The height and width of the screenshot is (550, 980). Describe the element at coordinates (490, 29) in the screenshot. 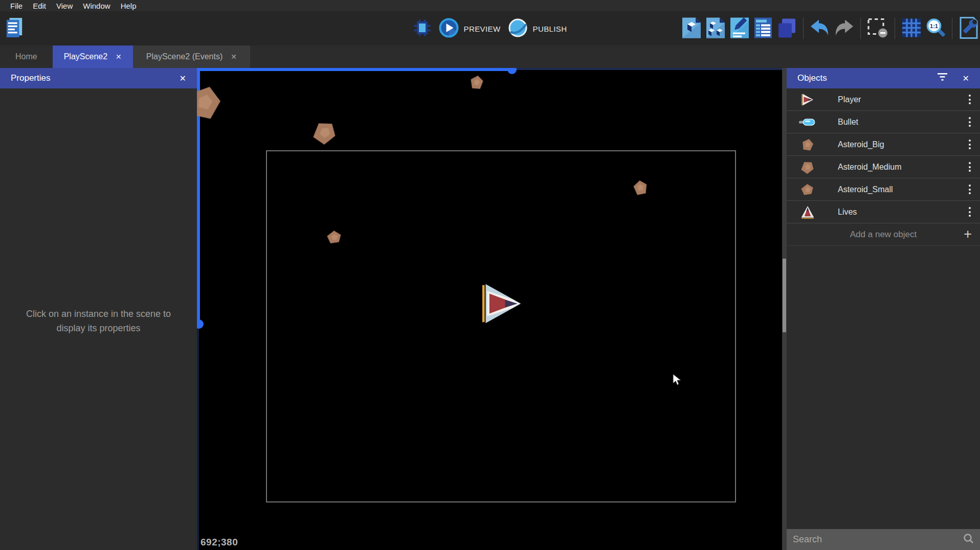

I see `toolbar: PREVIEW PUBLISH` at that location.